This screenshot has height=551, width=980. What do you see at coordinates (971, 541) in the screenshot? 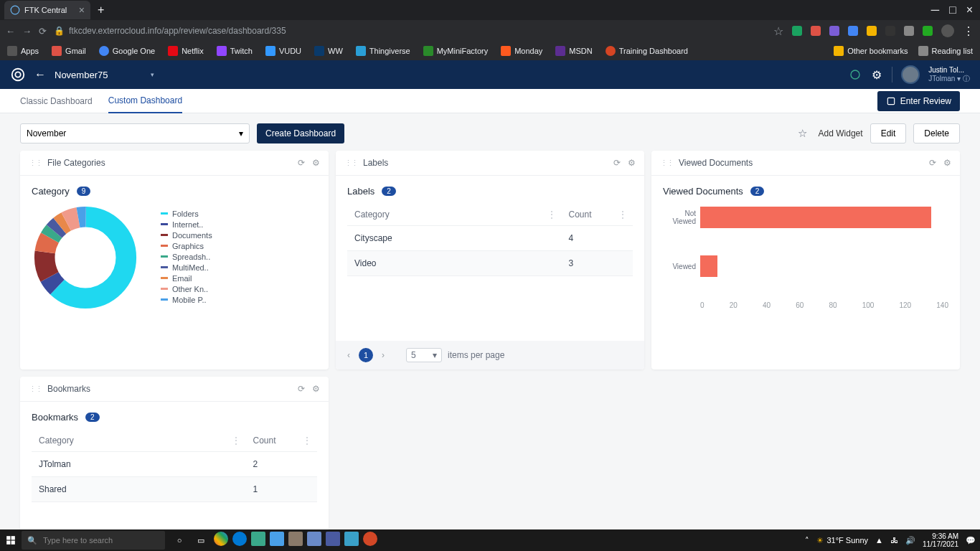
I see `notification-icon: 💬` at bounding box center [971, 541].